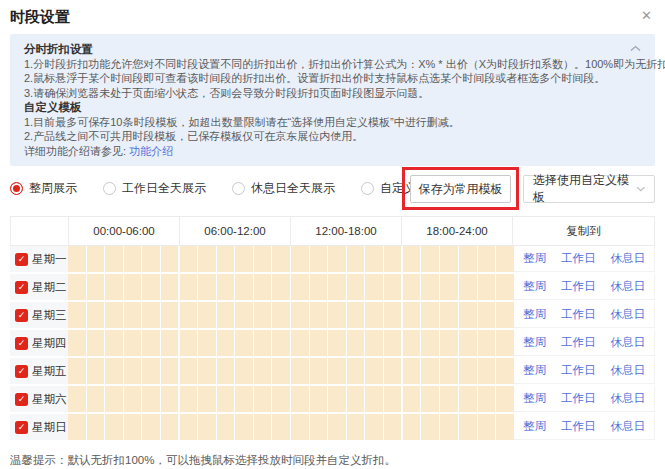 This screenshot has height=469, width=665. Describe the element at coordinates (589, 189) in the screenshot. I see `template-select: 选择使用自定义模板` at that location.